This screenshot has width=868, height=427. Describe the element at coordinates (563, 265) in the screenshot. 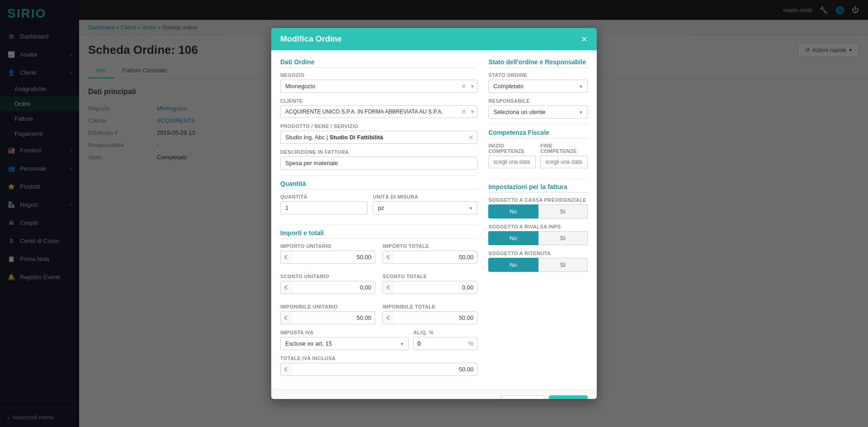

I see `ritenuta-si-button: Sì` at that location.